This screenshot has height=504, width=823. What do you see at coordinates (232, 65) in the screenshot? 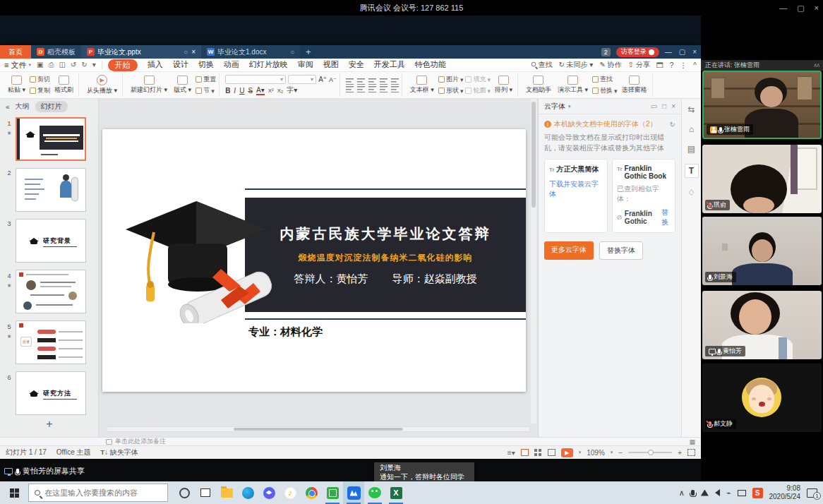
I see `menu-animation: 动画` at bounding box center [232, 65].